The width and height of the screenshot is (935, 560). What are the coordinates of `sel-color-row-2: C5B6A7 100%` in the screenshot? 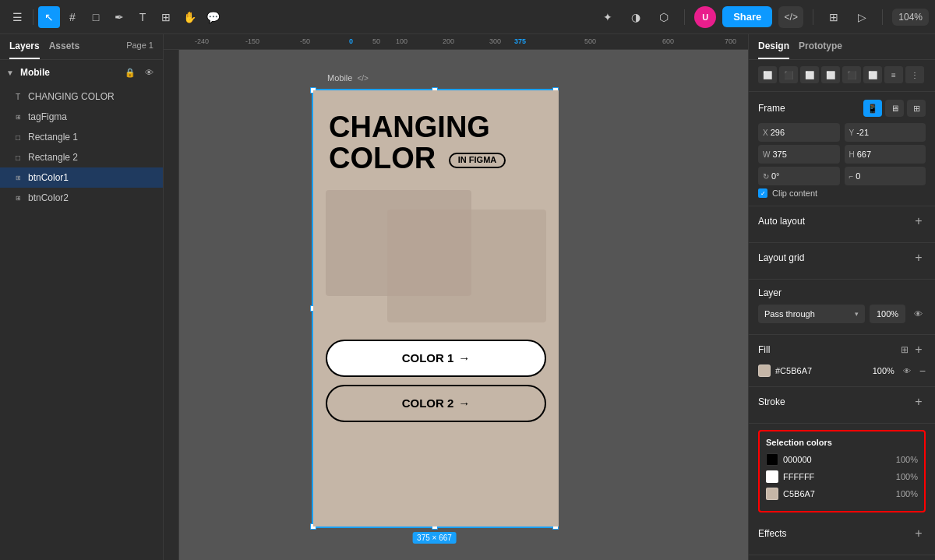 It's located at (842, 494).